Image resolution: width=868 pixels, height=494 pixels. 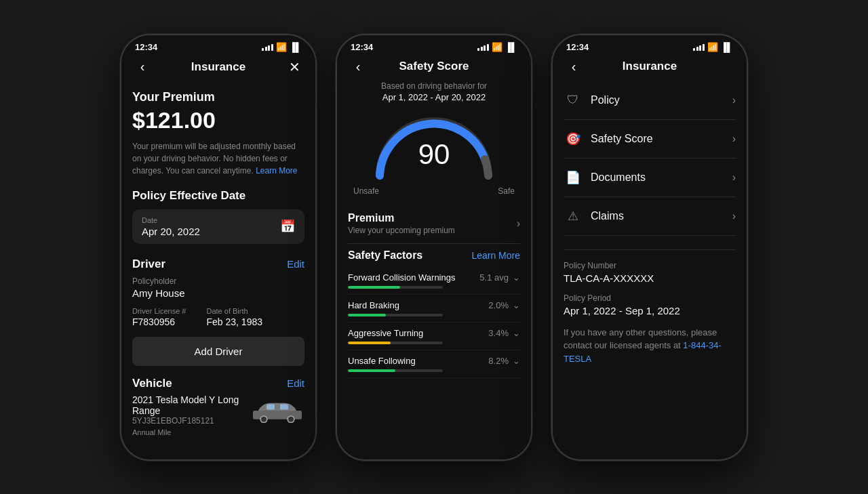 What do you see at coordinates (218, 98) in the screenshot?
I see `premium-label: Your Premium` at bounding box center [218, 98].